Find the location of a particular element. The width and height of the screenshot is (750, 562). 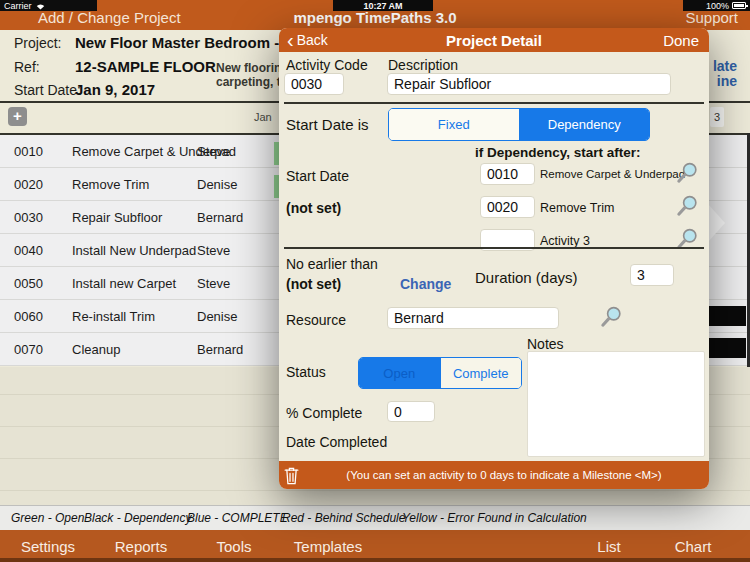

segment-dependency: Dependency is located at coordinates (585, 124).